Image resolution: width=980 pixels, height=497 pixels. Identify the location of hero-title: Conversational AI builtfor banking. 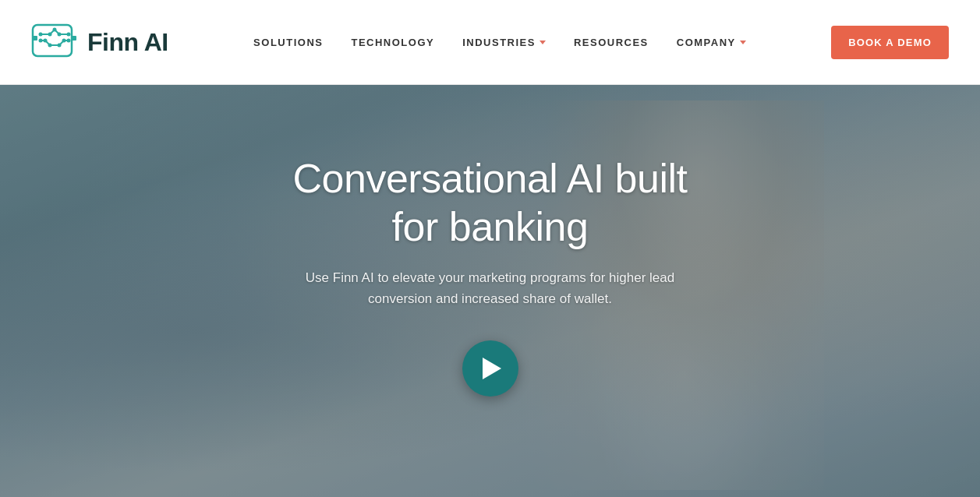
(490, 203).